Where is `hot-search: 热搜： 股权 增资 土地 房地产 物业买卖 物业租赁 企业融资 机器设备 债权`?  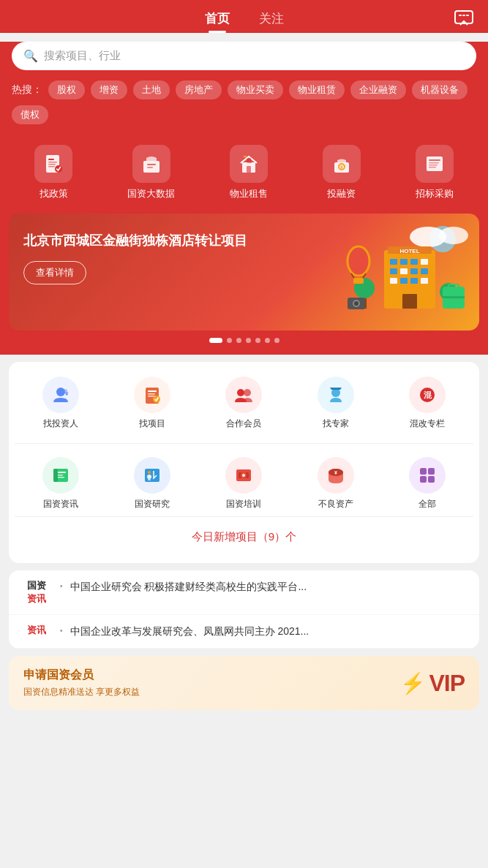 hot-search: 热搜： 股权 增资 土地 房地产 物业买卖 物业租赁 企业融资 机器设备 债权 is located at coordinates (244, 107).